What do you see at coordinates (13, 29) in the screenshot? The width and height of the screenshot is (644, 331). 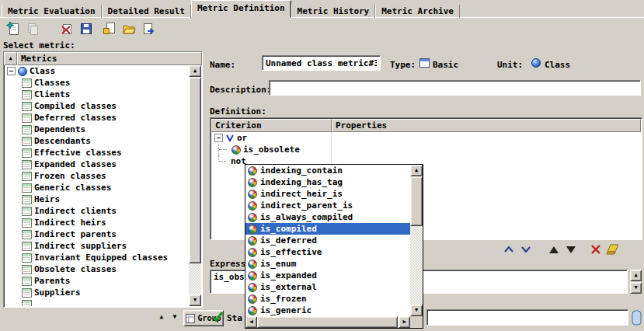 I see `new-metric-button` at bounding box center [13, 29].